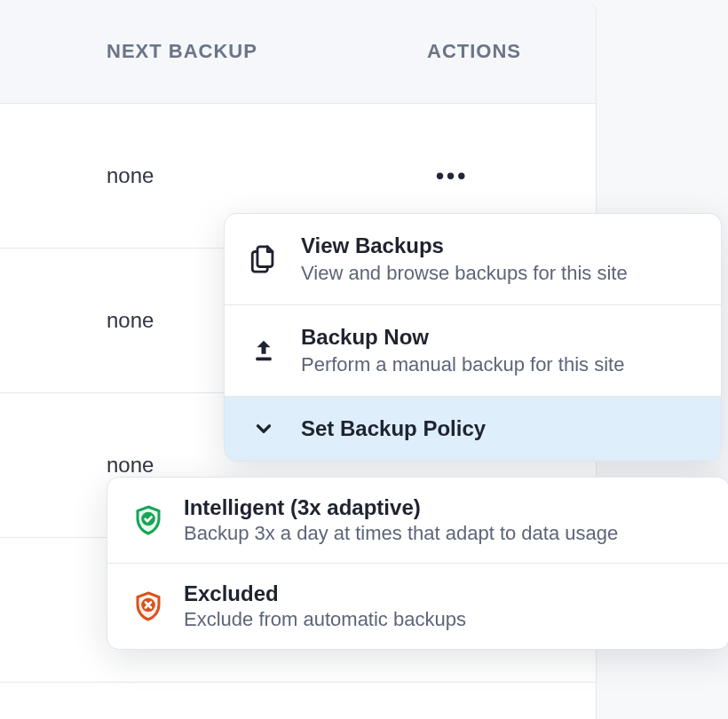 The height and width of the screenshot is (719, 728). What do you see at coordinates (417, 520) in the screenshot?
I see `policy-option-intelligent: Intelligent (3x adaptive) Backup 3x a da…` at bounding box center [417, 520].